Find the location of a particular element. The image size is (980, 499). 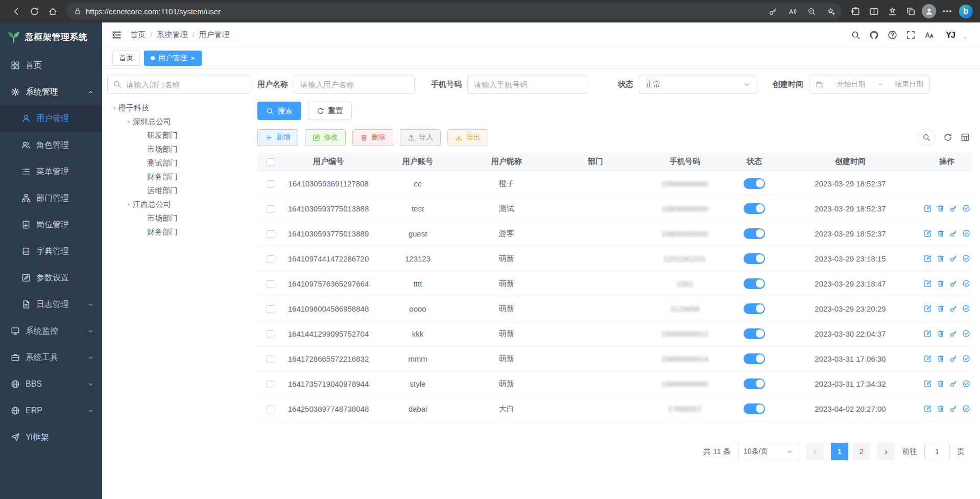

next-page-button: › is located at coordinates (886, 452).